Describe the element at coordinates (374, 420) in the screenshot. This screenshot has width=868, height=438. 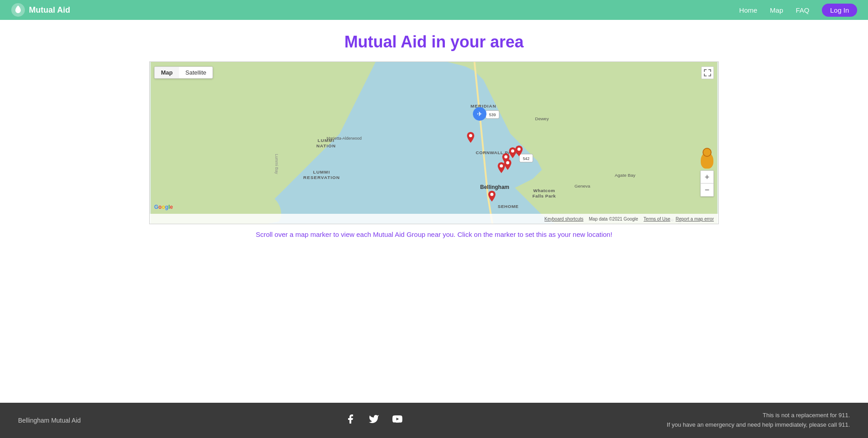
I see `twitter-icon` at that location.